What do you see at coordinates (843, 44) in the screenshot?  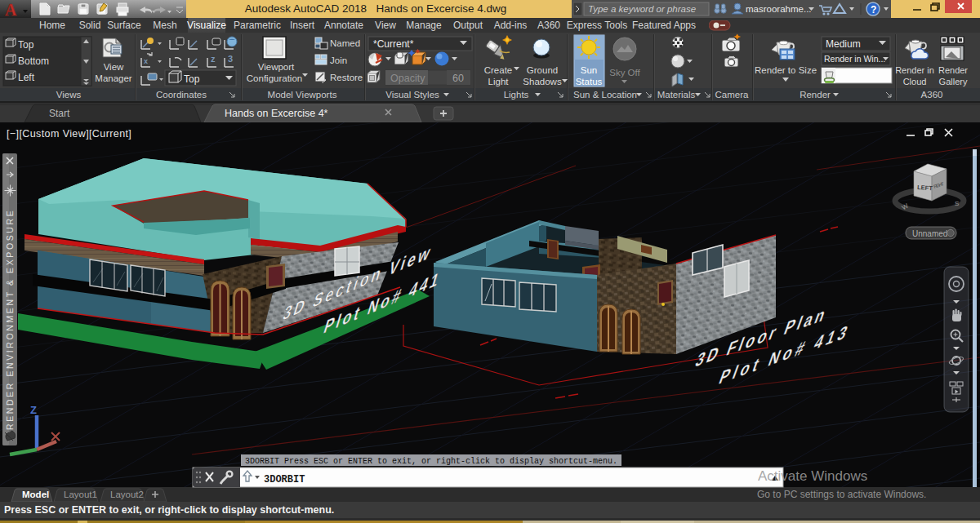 I see `svg-text: Medium` at bounding box center [843, 44].